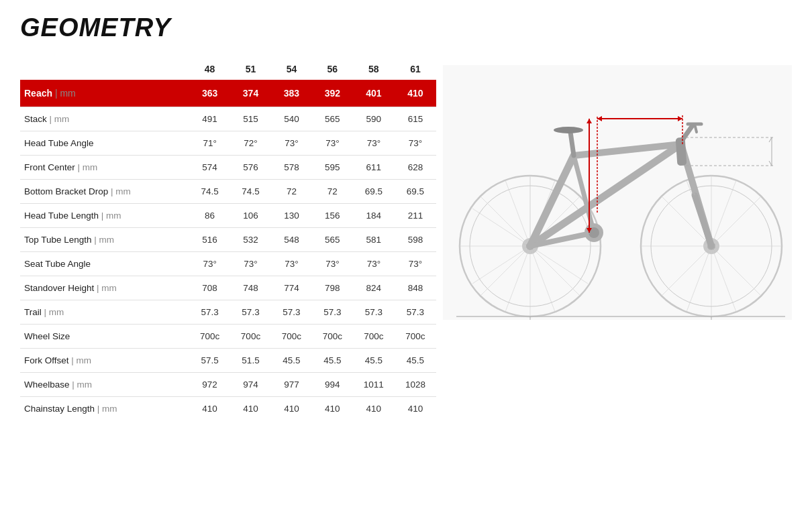 This screenshot has height=523, width=812. What do you see at coordinates (333, 119) in the screenshot?
I see `row-value-3: 565` at bounding box center [333, 119].